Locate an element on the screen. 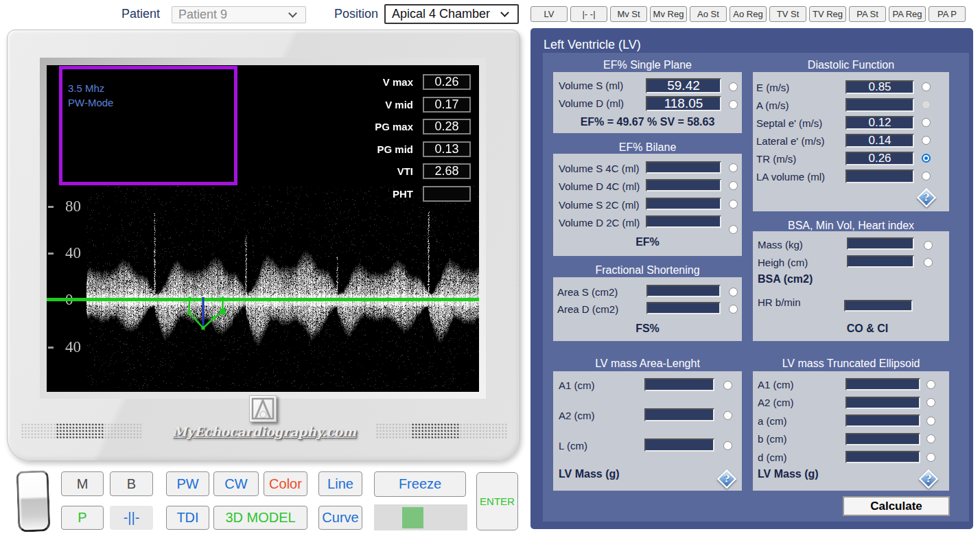 The width and height of the screenshot is (980, 538). area-d-input is located at coordinates (684, 308).